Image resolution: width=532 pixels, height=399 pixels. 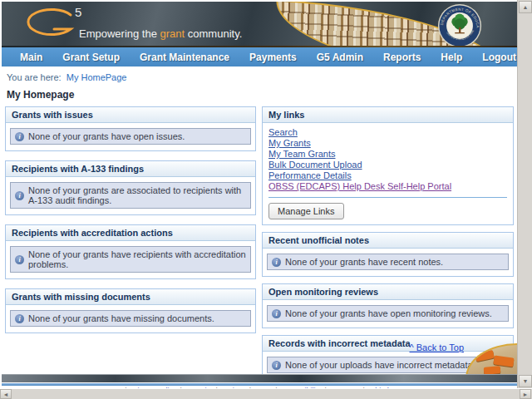 I want to click on header-tagline: Empowering the grant community., so click(x=160, y=33).